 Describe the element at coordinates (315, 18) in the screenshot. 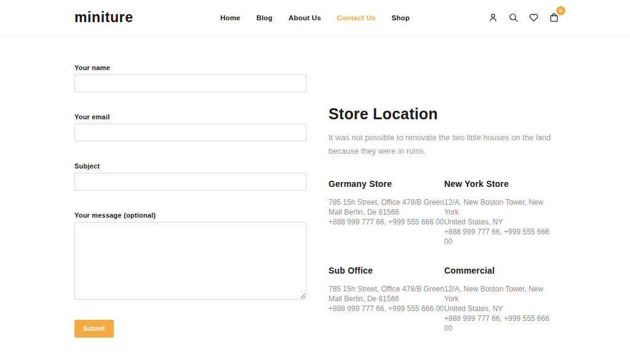

I see `main-nav: Home Blog About Us Contact Us Shop` at that location.